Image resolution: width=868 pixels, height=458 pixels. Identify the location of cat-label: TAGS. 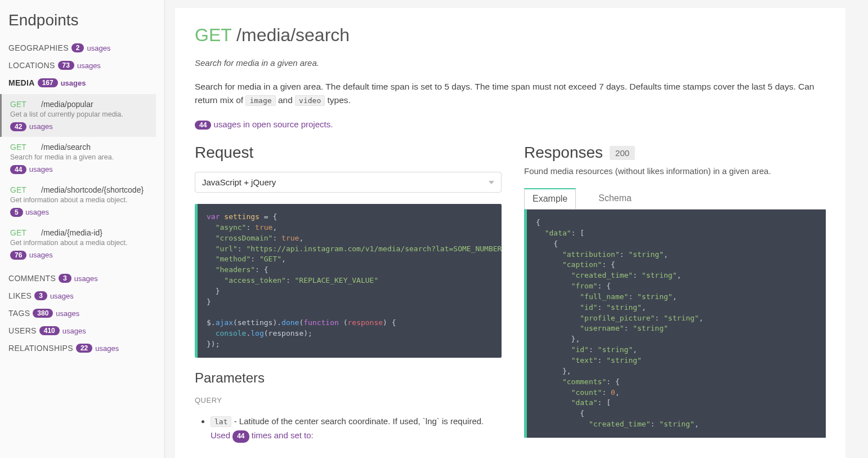
(19, 313).